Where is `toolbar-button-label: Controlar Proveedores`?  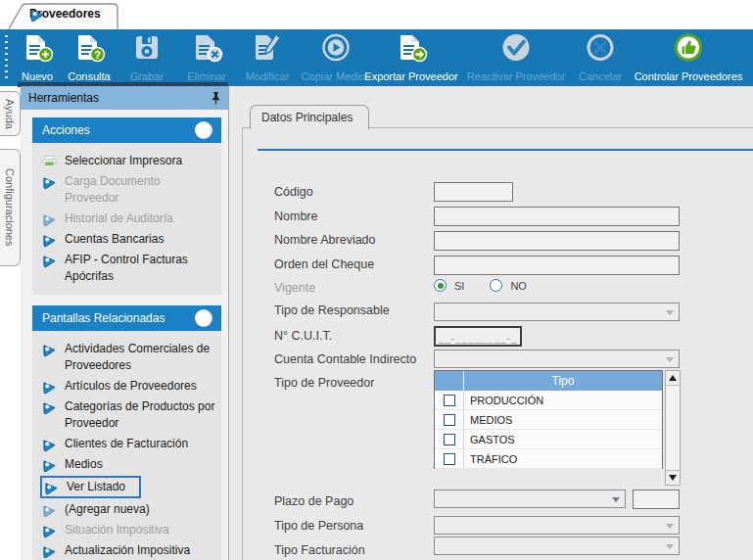
toolbar-button-label: Controlar Proveedores is located at coordinates (689, 76).